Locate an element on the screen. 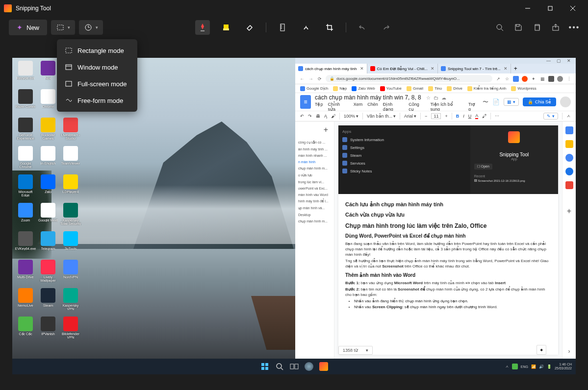 The height and width of the screenshot is (390, 588). desktop-icon: Cốc Cốc is located at coordinates (26, 330).